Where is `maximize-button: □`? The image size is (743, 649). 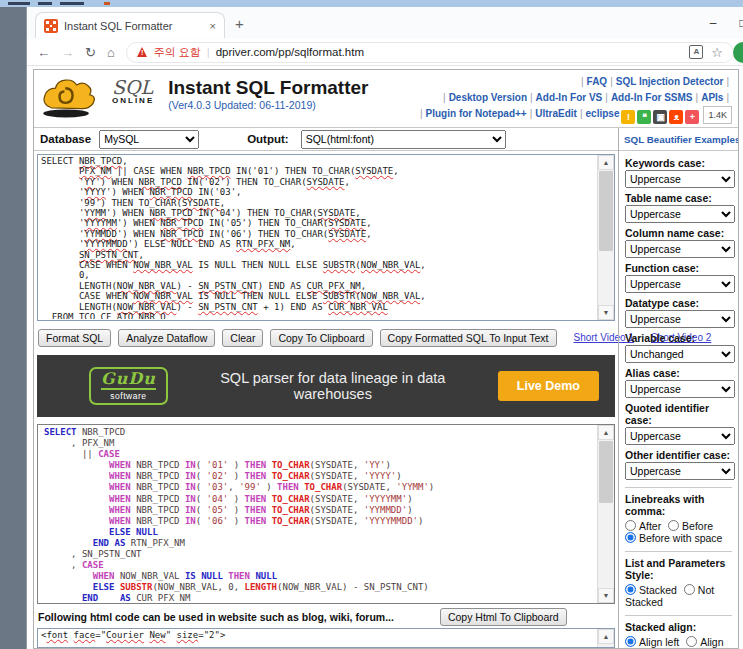
maximize-button: □ is located at coordinates (736, 23).